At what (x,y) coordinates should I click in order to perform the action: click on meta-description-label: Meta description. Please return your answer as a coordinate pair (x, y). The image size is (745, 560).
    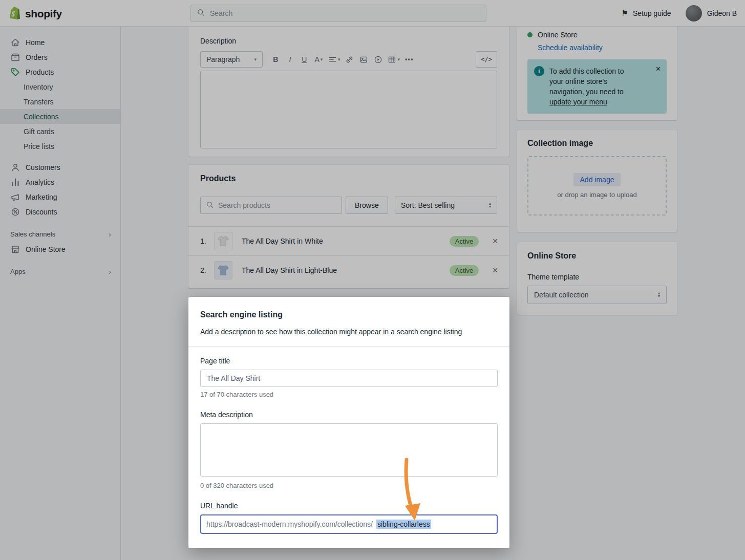
    Looking at the image, I should click on (349, 415).